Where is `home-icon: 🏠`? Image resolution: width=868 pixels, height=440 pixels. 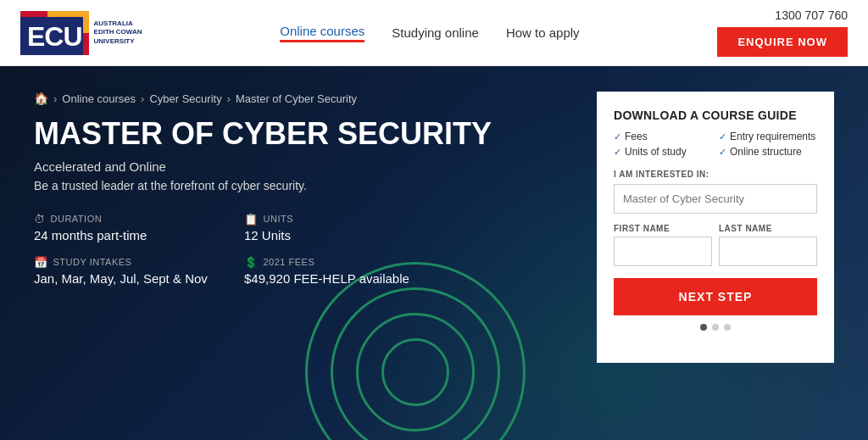 home-icon: 🏠 is located at coordinates (41, 98).